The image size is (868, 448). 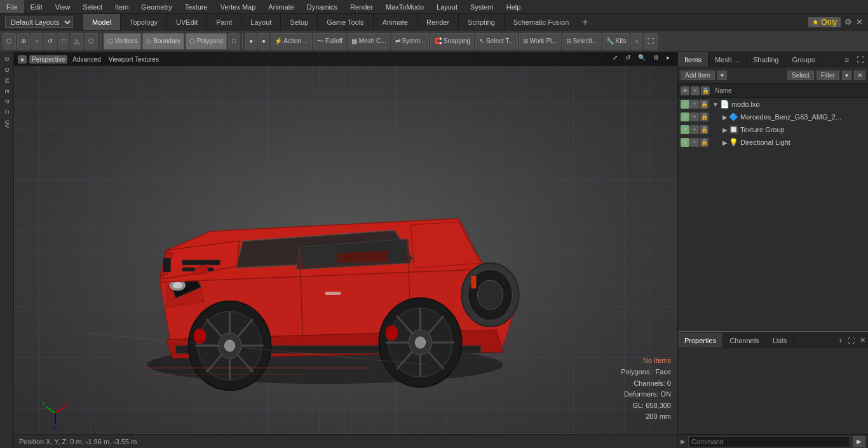 What do you see at coordinates (668, 57) in the screenshot?
I see `play-icon: ▸` at bounding box center [668, 57].